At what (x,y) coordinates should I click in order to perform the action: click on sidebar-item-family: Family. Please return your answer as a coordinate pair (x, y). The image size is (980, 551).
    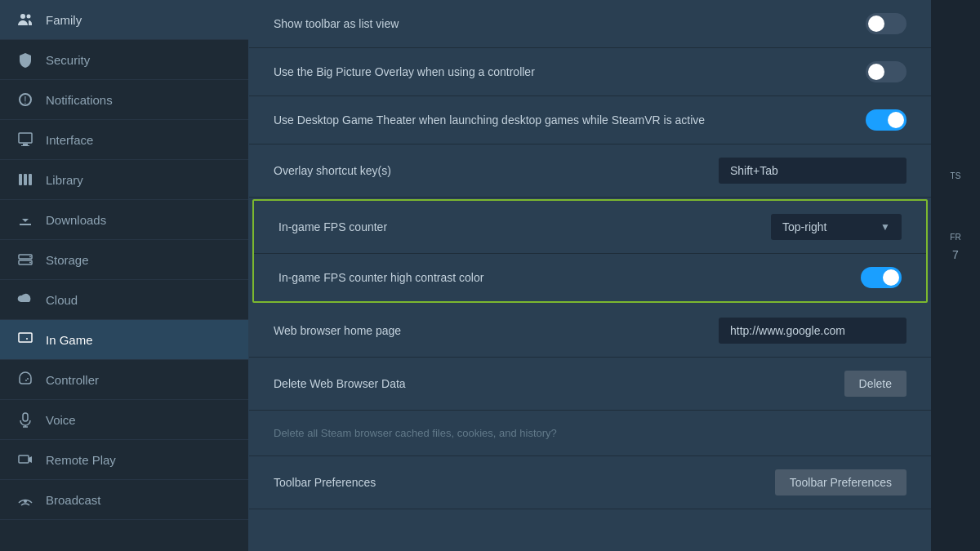
    Looking at the image, I should click on (124, 20).